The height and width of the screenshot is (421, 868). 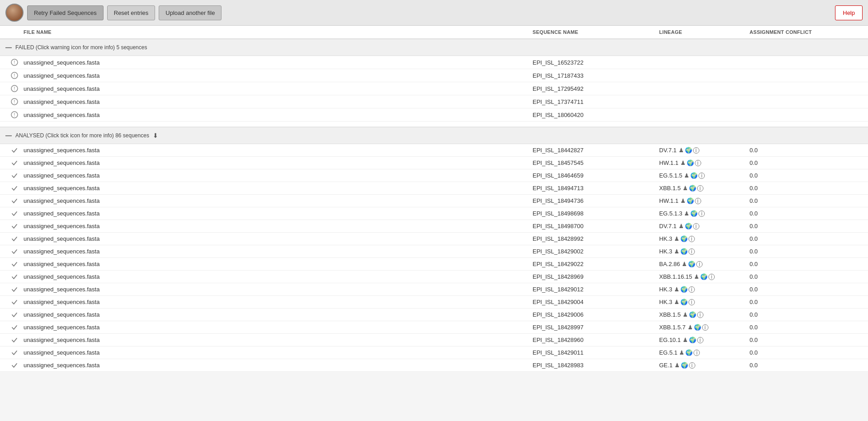 What do you see at coordinates (849, 13) in the screenshot?
I see `help-button: Help` at bounding box center [849, 13].